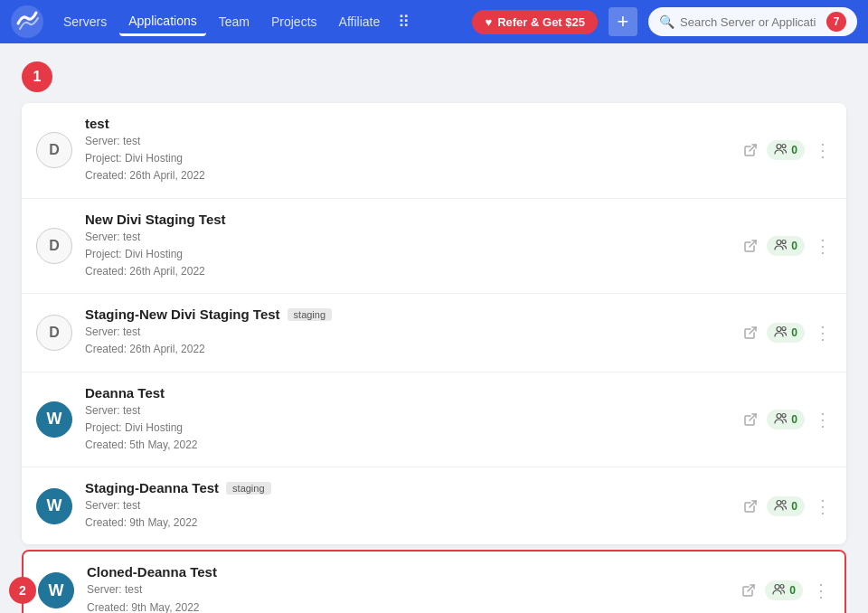  Describe the element at coordinates (85, 22) in the screenshot. I see `nav-servers: Servers` at that location.